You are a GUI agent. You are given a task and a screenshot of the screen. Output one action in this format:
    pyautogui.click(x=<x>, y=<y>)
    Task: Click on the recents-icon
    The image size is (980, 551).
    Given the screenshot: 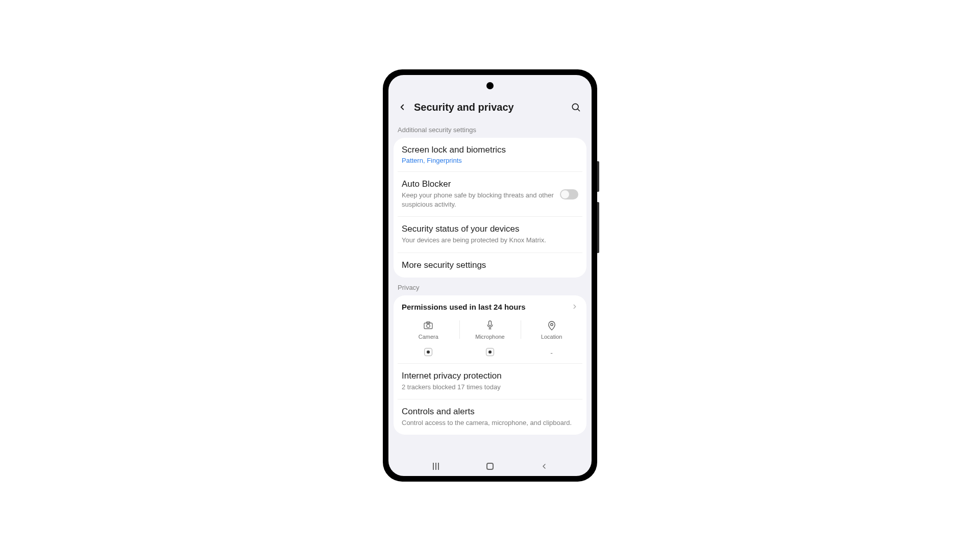 What is the action you would take?
    pyautogui.click(x=436, y=466)
    